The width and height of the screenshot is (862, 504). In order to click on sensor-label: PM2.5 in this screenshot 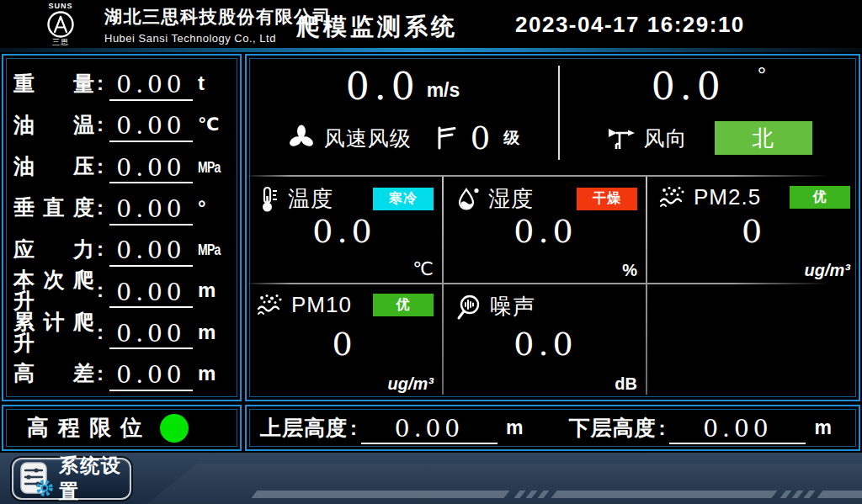, I will do `click(727, 197)`.